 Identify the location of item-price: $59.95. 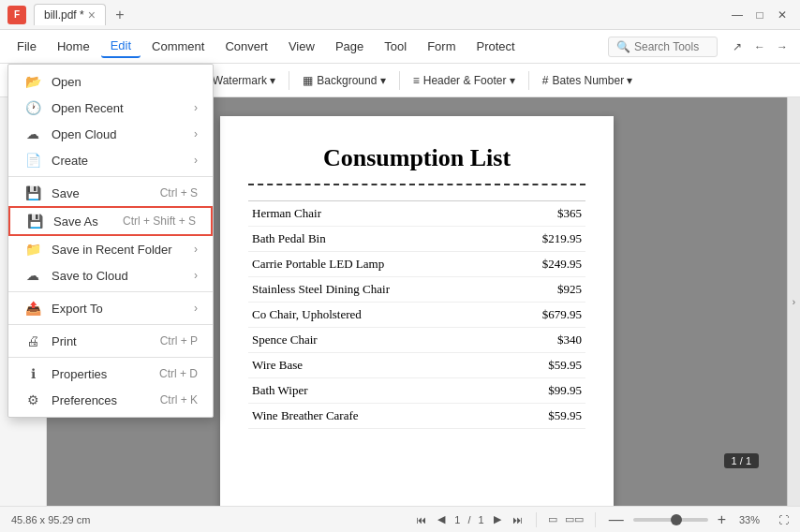
(544, 416).